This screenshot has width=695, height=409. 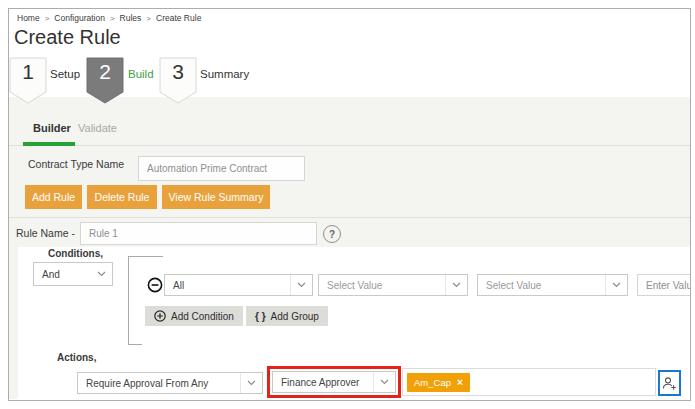 I want to click on remove-tag-icon: ×, so click(x=460, y=382).